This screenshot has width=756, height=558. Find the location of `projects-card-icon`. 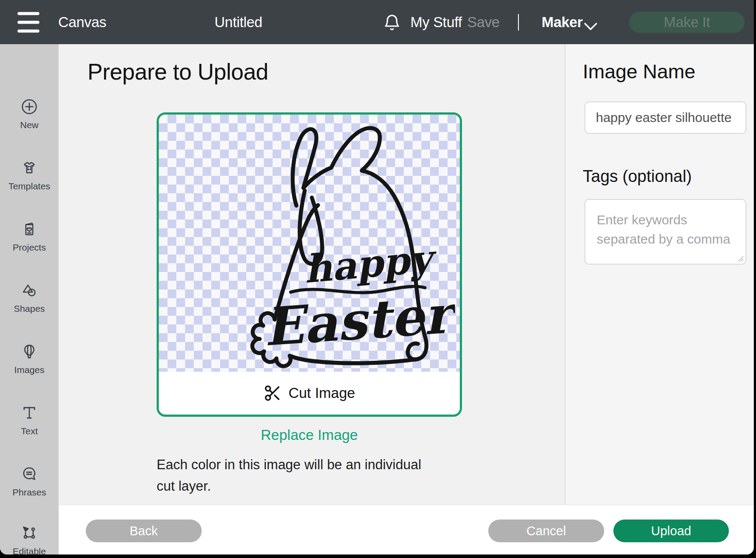

projects-card-icon is located at coordinates (29, 229).